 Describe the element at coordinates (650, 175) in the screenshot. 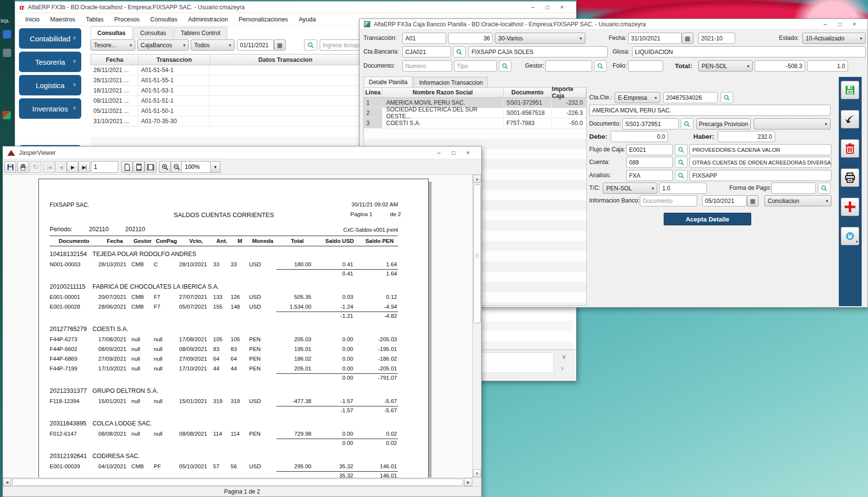

I see `analisis-cod-input: FXA` at that location.